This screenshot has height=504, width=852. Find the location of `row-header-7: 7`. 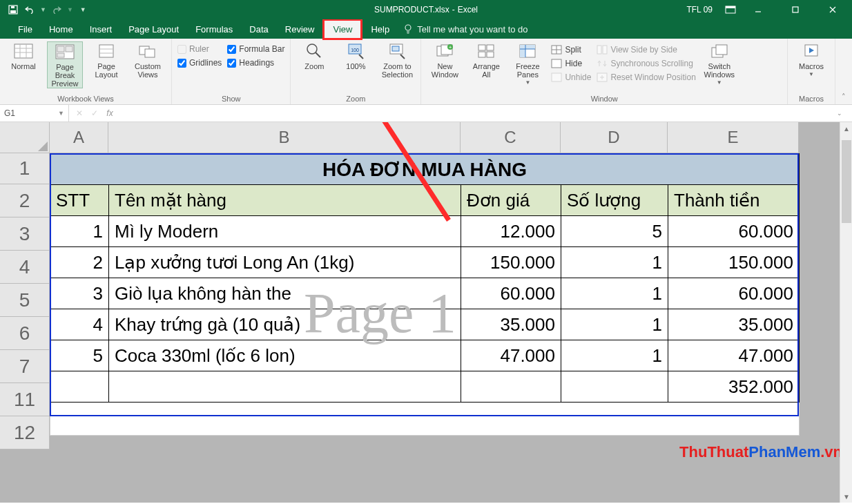

row-header-7: 7 is located at coordinates (25, 367).